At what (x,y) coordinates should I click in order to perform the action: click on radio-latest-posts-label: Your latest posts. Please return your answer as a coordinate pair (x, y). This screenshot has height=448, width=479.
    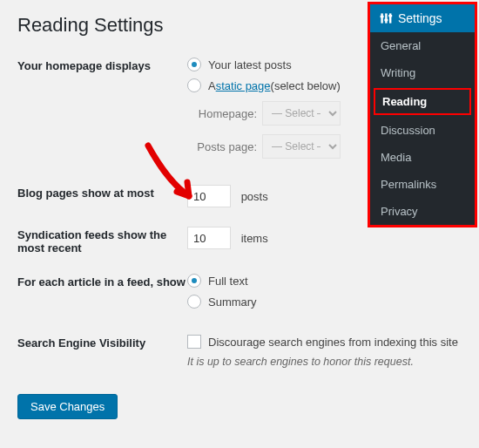
    Looking at the image, I should click on (250, 64).